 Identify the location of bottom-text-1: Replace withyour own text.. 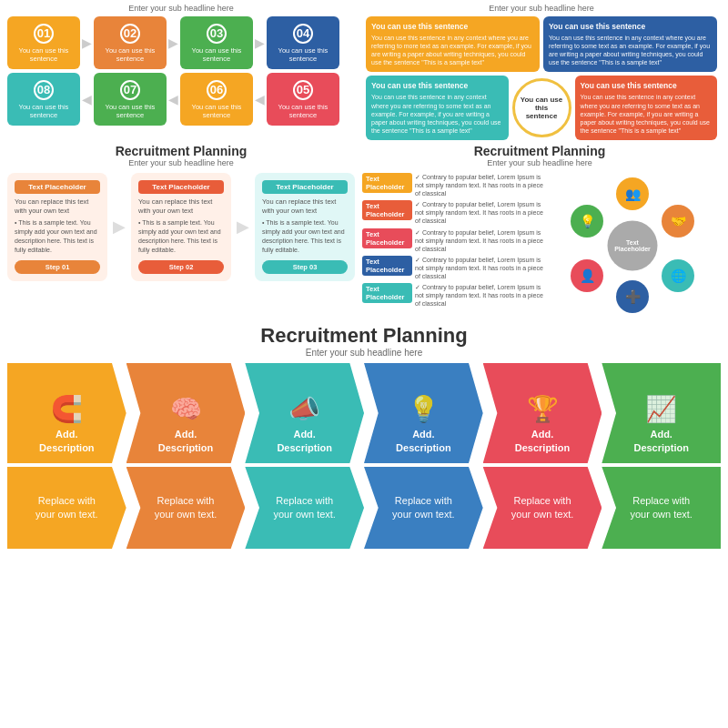
(66, 508).